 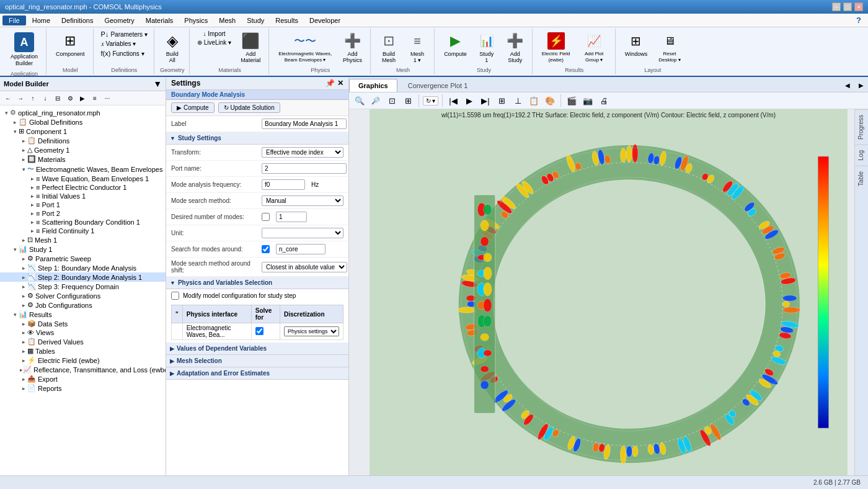 What do you see at coordinates (83, 268) in the screenshot?
I see `tree-item-step1: ▸📉Step 1: Boundary Mode Analysis` at bounding box center [83, 268].